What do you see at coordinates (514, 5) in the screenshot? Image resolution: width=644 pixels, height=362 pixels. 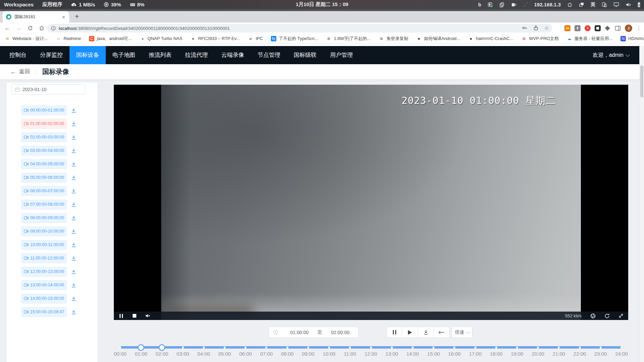 I see `coffee-icon` at bounding box center [514, 5].